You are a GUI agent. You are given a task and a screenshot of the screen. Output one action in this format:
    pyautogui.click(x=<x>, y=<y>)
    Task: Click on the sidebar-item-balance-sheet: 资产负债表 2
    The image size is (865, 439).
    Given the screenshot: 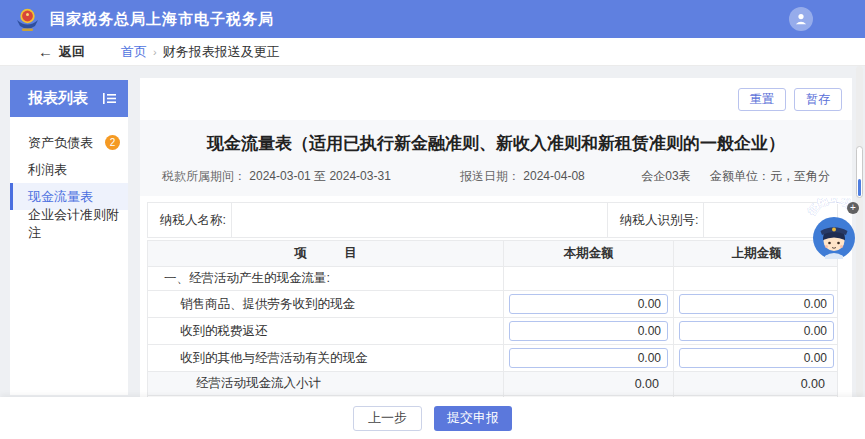 What is the action you would take?
    pyautogui.click(x=69, y=142)
    